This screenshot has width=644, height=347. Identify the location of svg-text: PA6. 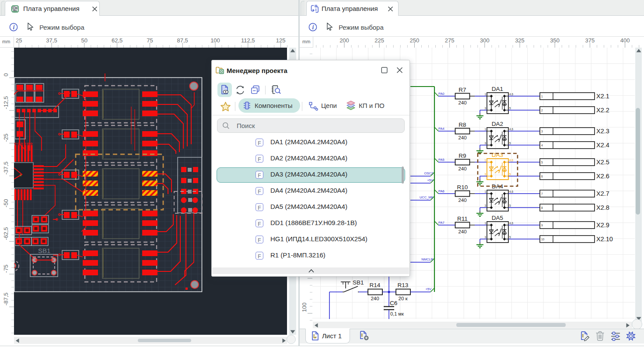
(441, 191).